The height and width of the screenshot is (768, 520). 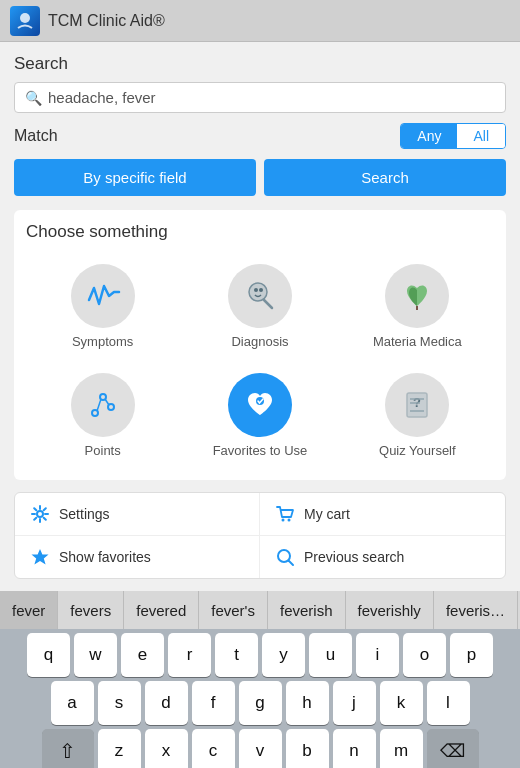 What do you see at coordinates (453, 136) in the screenshot?
I see `match-toggle: Any All` at bounding box center [453, 136].